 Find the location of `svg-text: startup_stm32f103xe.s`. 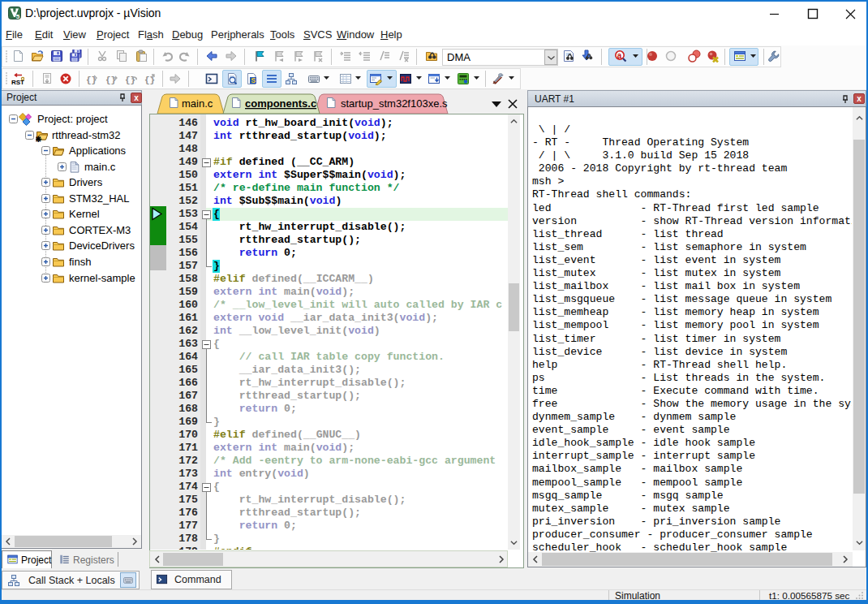

svg-text: startup_stm32f103xe.s is located at coordinates (394, 104).